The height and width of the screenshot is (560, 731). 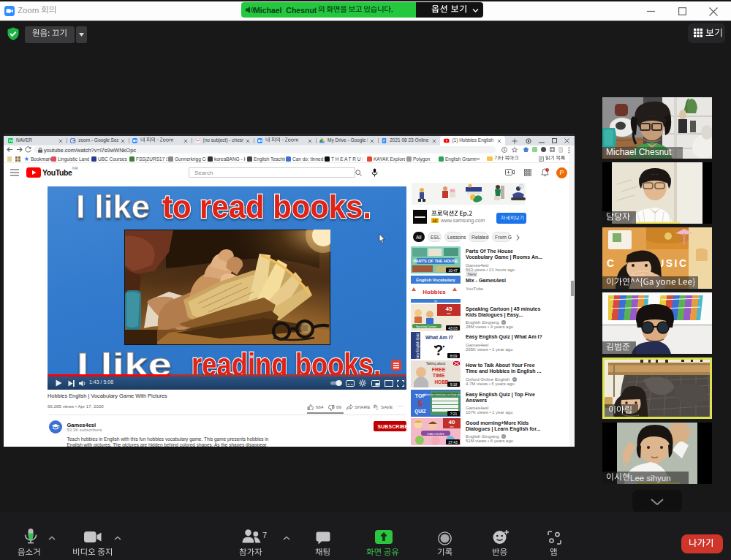 What do you see at coordinates (454, 385) in the screenshot?
I see `svg-text: 9:18` at bounding box center [454, 385].